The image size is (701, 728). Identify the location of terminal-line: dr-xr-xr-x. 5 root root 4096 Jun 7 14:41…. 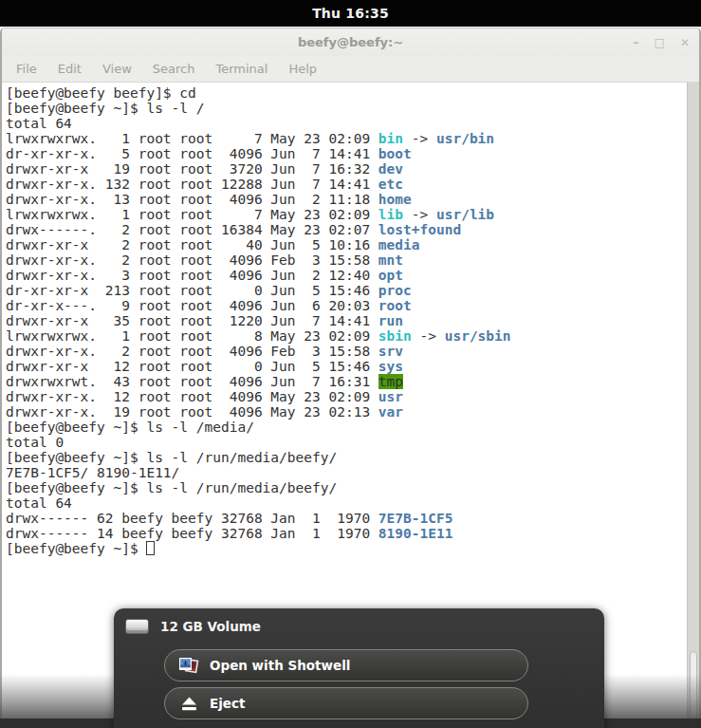
(353, 154).